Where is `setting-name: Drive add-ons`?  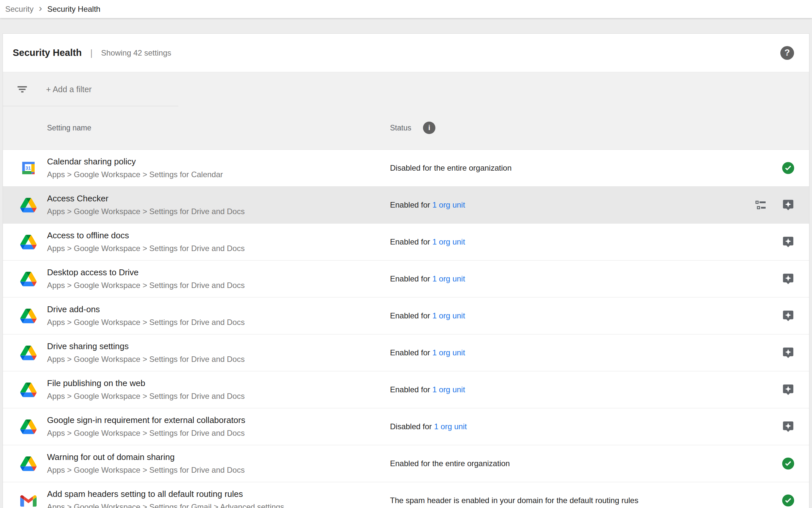 setting-name: Drive add-ons is located at coordinates (146, 309).